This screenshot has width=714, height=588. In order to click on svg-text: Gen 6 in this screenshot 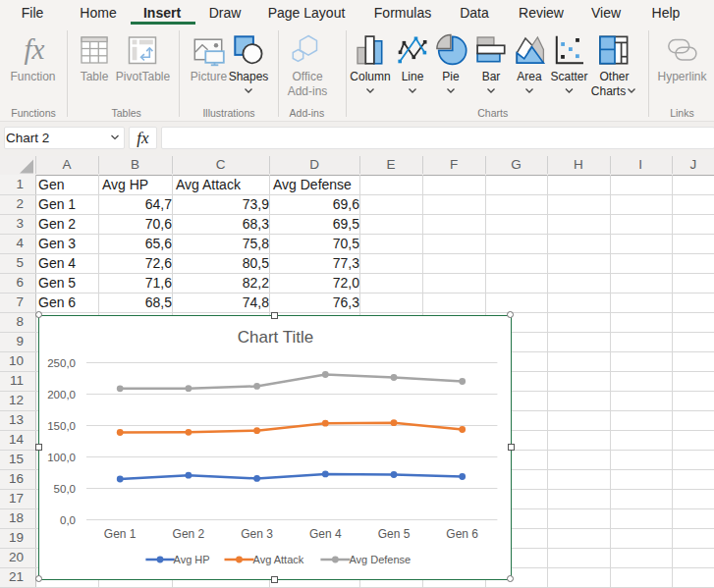, I will do `click(462, 534)`.